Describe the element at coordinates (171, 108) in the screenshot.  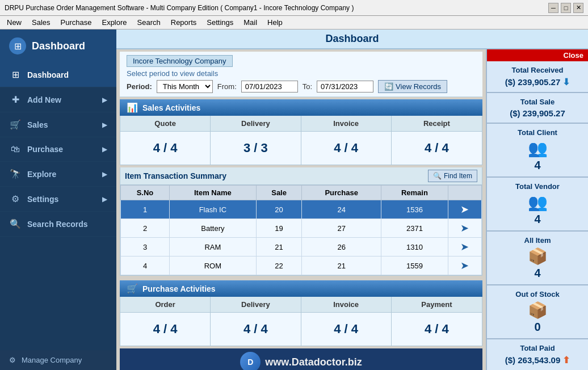
I see `sales-activities-title: Sales Activities` at that location.